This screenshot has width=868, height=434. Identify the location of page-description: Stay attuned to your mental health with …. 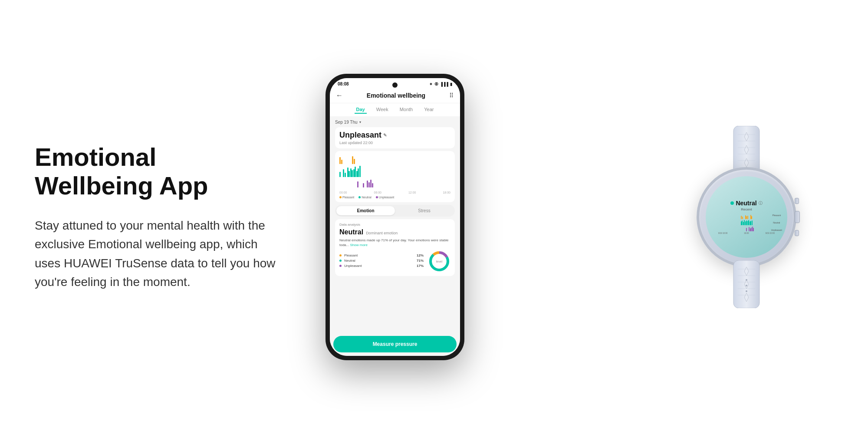
(156, 254).